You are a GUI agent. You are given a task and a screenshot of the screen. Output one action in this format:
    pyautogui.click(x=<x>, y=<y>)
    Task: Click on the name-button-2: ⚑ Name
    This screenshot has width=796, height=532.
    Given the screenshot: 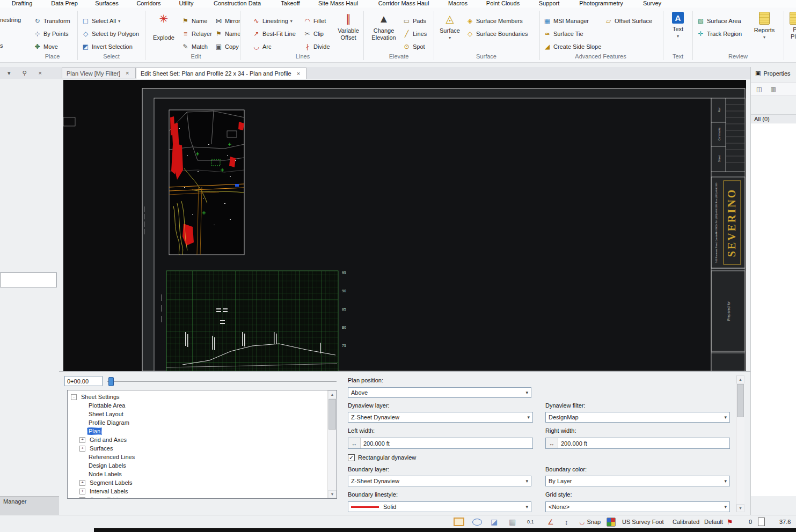 What is the action you would take?
    pyautogui.click(x=228, y=34)
    